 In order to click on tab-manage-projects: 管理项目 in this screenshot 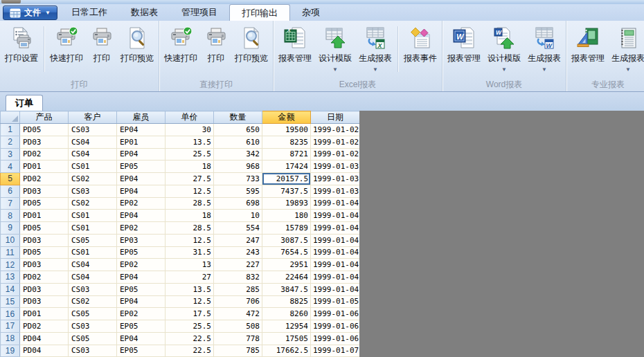, I will do `click(199, 12)`.